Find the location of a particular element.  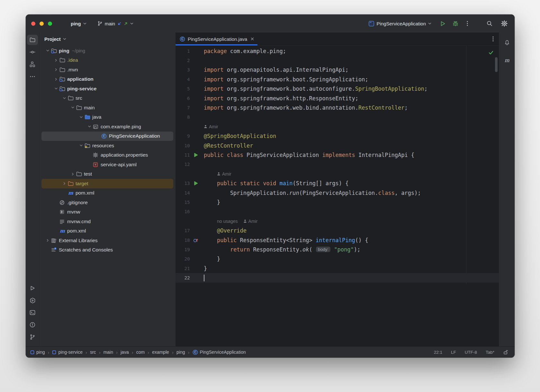

minimize-button is located at coordinates (42, 24).